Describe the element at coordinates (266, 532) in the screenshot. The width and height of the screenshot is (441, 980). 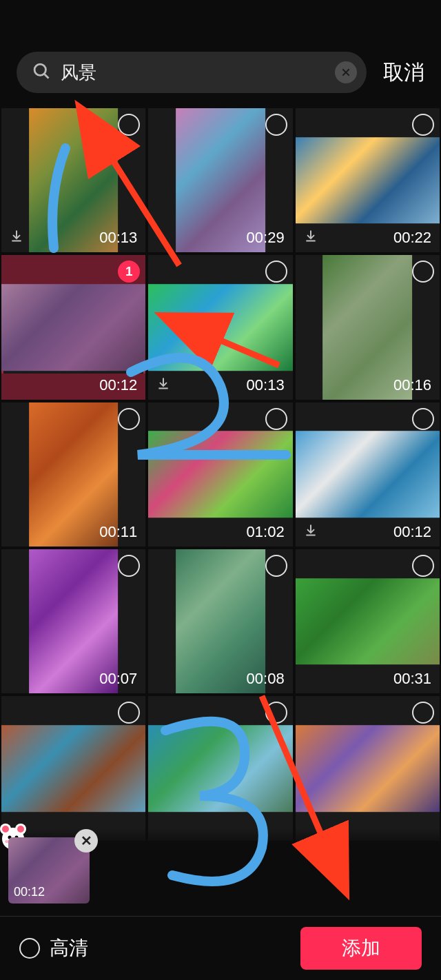
I see `duration-label: 01:02` at that location.